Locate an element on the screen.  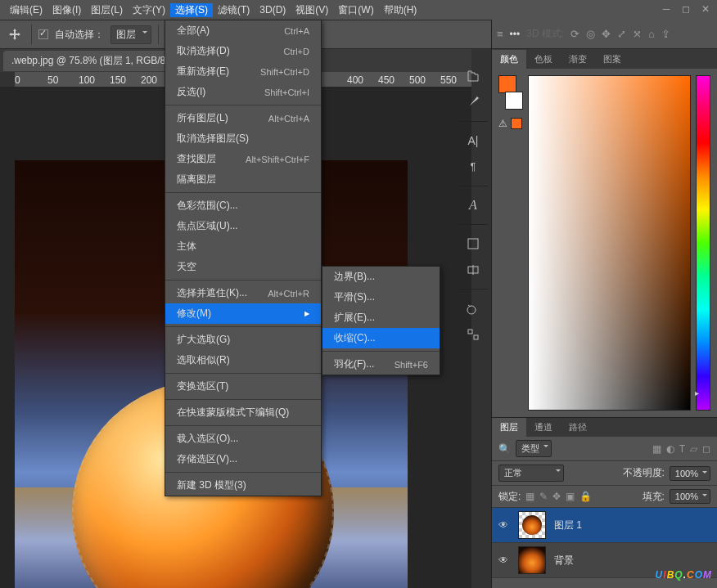
fill-dropdown: 100% is located at coordinates (690, 496).